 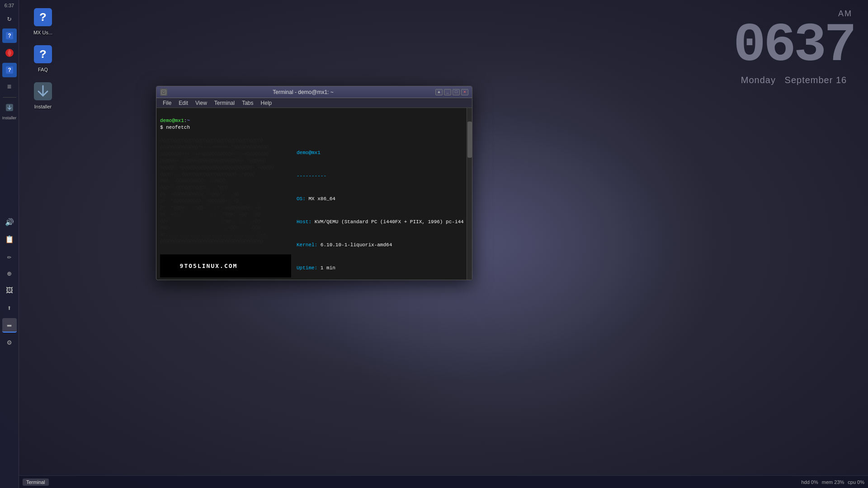 I want to click on win-restore-btn: □, so click(x=456, y=92).